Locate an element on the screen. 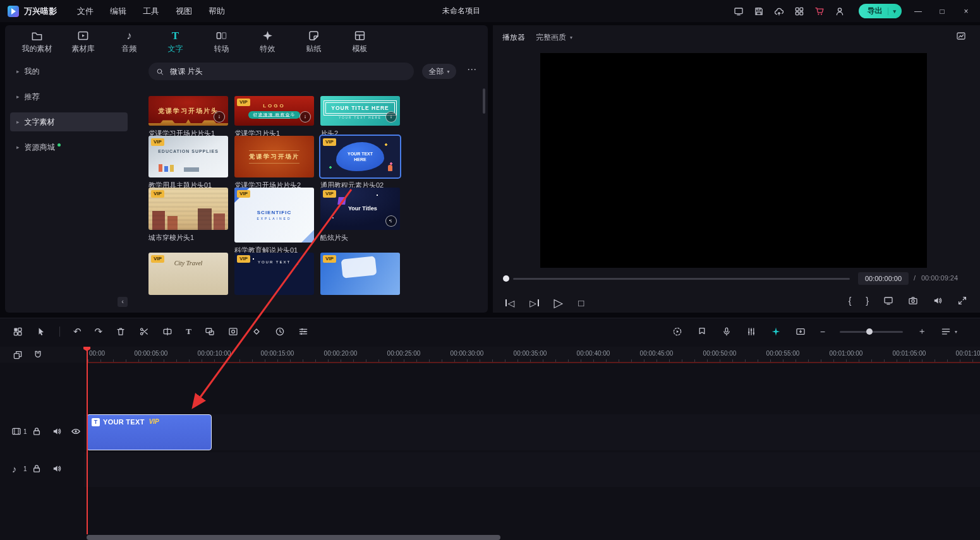  audio-mixer-icon is located at coordinates (751, 332).